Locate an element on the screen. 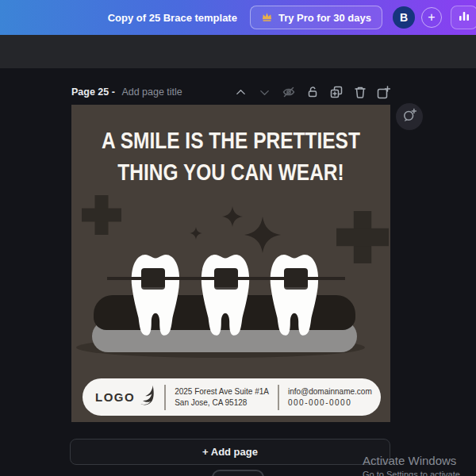 This screenshot has width=476, height=476. address-line-1: 2025 Forest Ave Suite #1A is located at coordinates (222, 392).